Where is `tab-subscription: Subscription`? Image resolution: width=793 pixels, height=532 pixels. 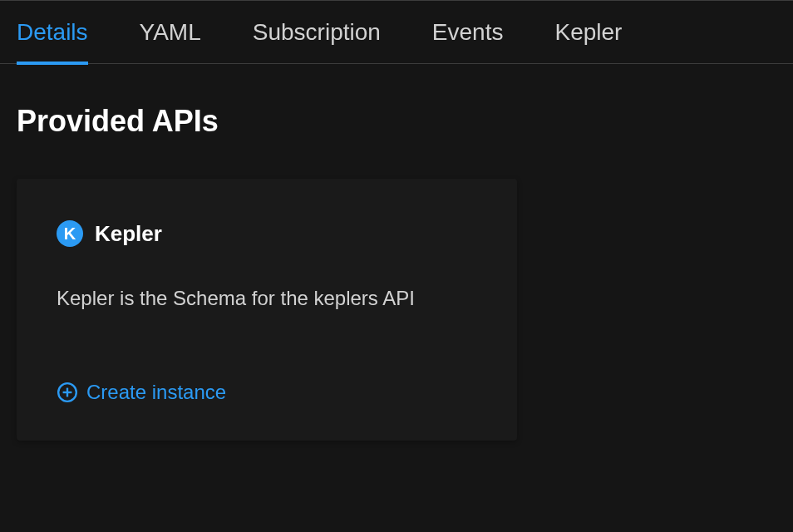
tab-subscription: Subscription is located at coordinates (317, 32).